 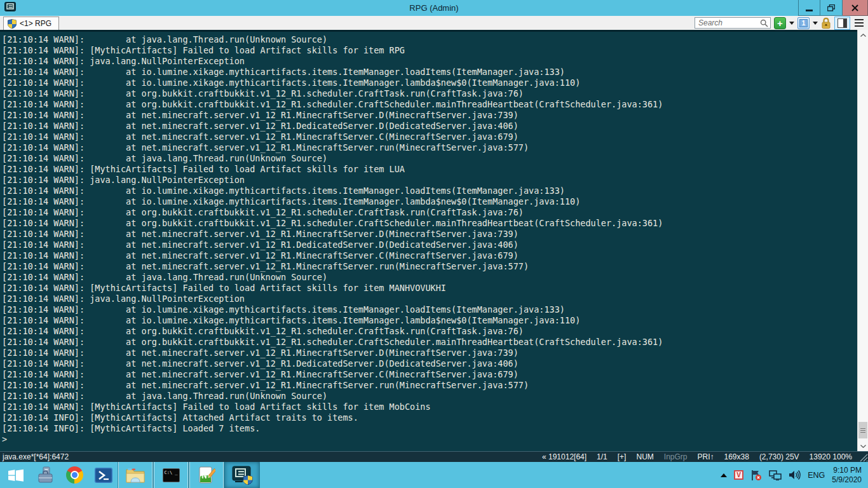 What do you see at coordinates (135, 475) in the screenshot?
I see `taskbar-item-file-explorer` at bounding box center [135, 475].